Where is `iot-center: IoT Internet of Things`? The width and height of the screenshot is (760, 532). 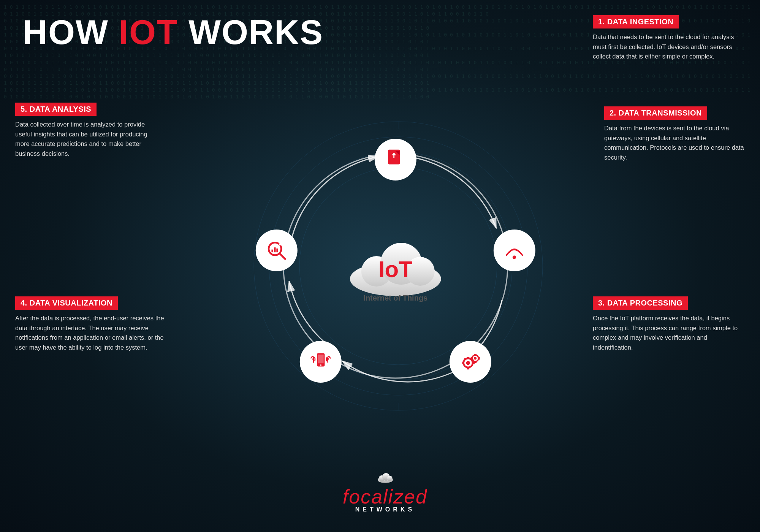 iot-center: IoT Internet of Things is located at coordinates (396, 266).